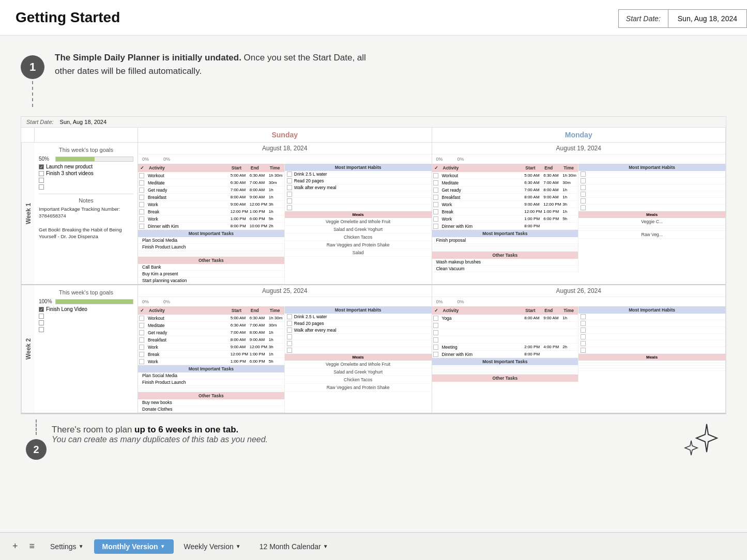  What do you see at coordinates (358, 372) in the screenshot?
I see `meal-item: Salad and Greek Yoghurt` at bounding box center [358, 372].